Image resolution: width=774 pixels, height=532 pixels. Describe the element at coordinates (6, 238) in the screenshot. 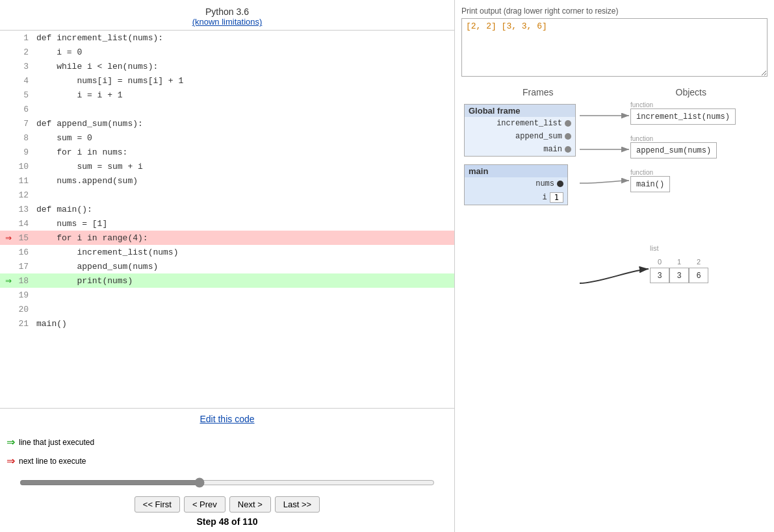

I see `line-arrow-15: ⇒` at that location.